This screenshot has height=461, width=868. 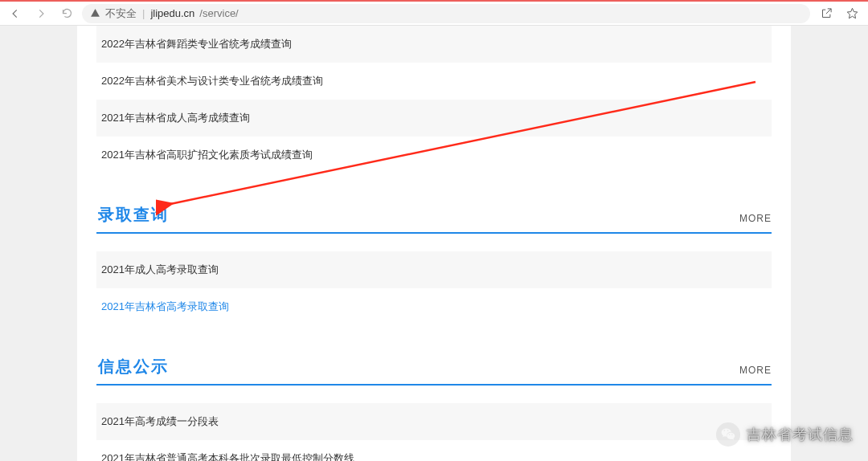 I want to click on reload-button, so click(x=67, y=14).